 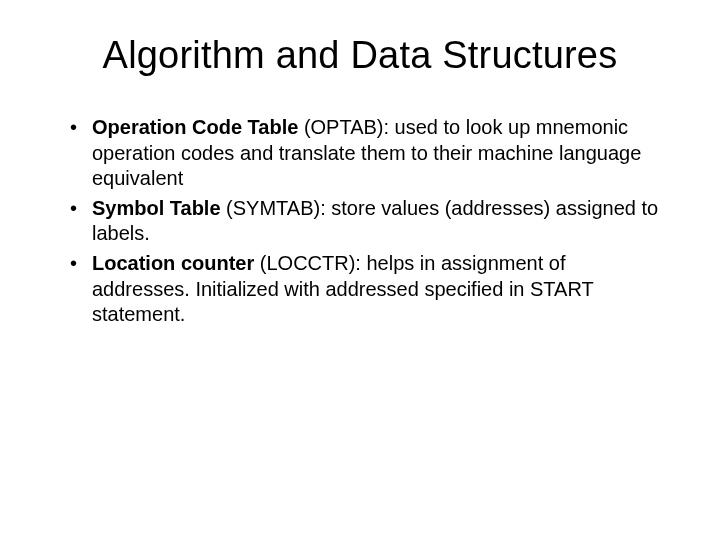 I want to click on list-item: Location counter (LOCCTR): helps in assi…, so click(x=382, y=290).